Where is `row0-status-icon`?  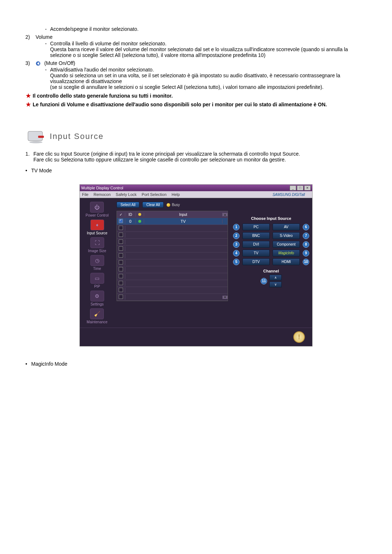
row0-status-icon is located at coordinates (140, 221).